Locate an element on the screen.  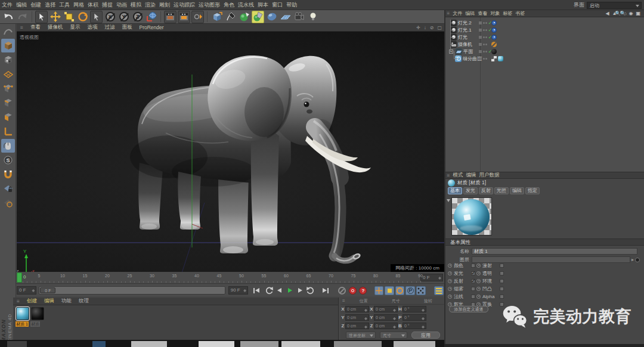
interface-dropdown: 启动 is located at coordinates (614, 5).